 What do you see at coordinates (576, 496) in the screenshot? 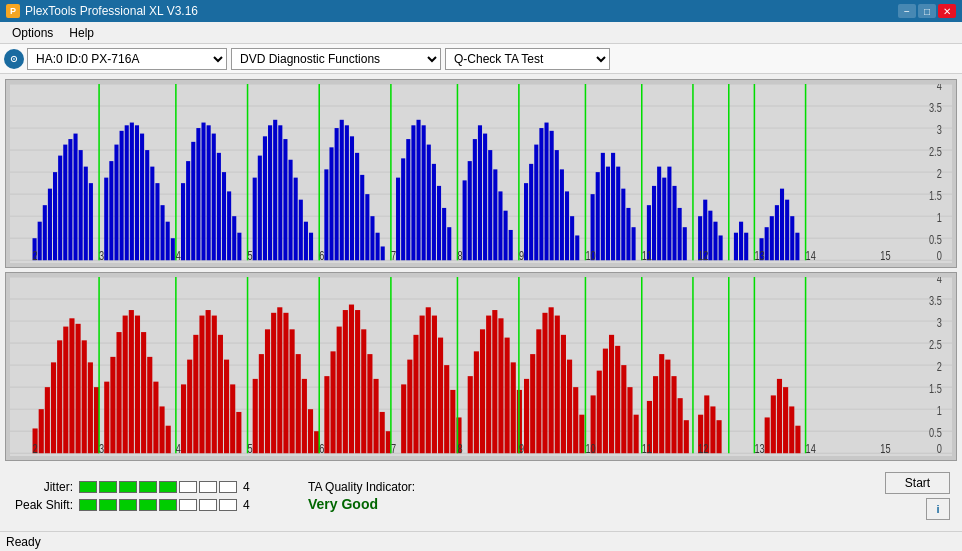
I see `ta-quality-section: TA Quality Indicator: Very Good` at bounding box center [576, 496].